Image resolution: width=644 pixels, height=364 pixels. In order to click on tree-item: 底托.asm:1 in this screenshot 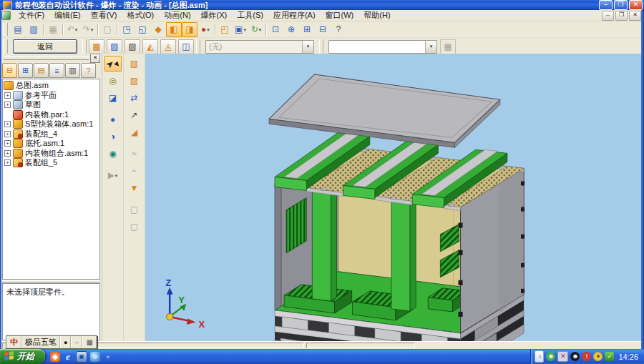, I will do `click(52, 144)`.